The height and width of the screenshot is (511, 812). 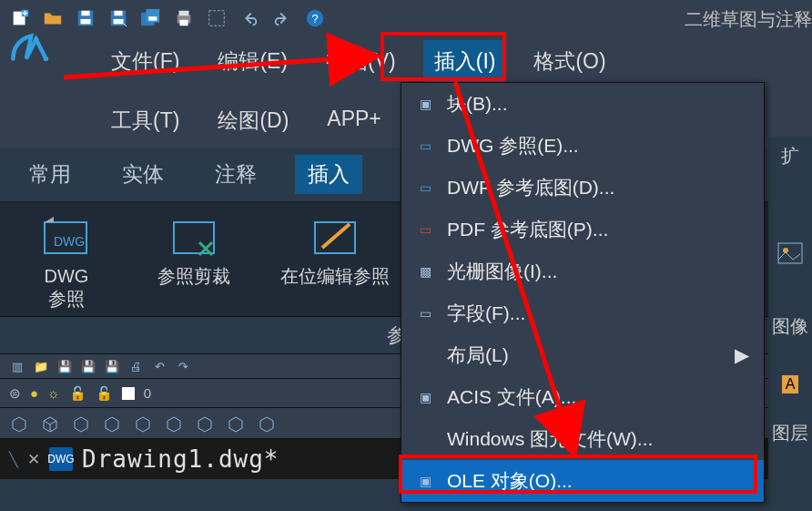 I want to click on menu-format: 格式(O), so click(x=570, y=62).